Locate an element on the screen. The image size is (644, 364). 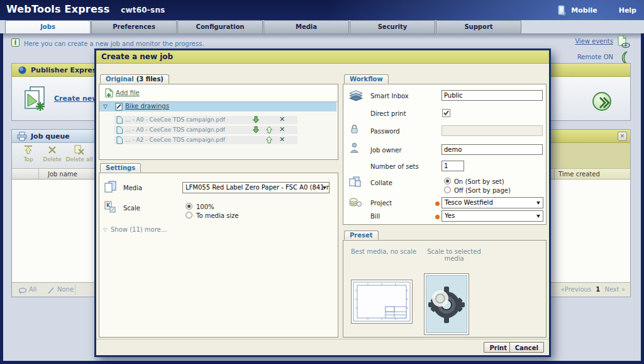
sphere-icon is located at coordinates (23, 71).